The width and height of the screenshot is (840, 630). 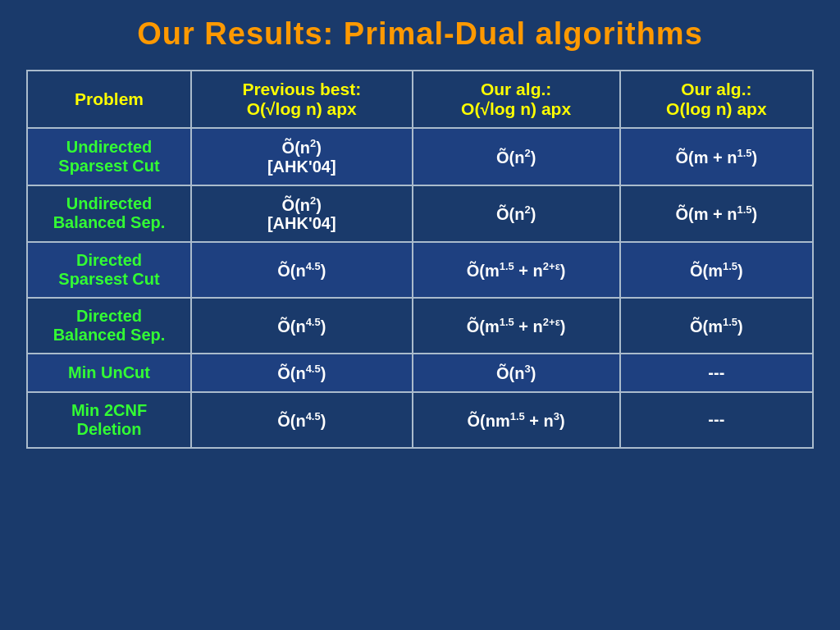 I want to click on table-row: Min UnCut Õ(n4.5) Õ(n3) ---, so click(x=420, y=372).